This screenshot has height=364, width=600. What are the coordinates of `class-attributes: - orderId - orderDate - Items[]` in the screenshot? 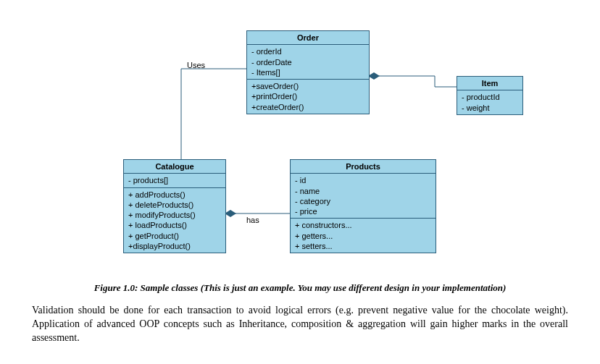 It's located at (308, 62).